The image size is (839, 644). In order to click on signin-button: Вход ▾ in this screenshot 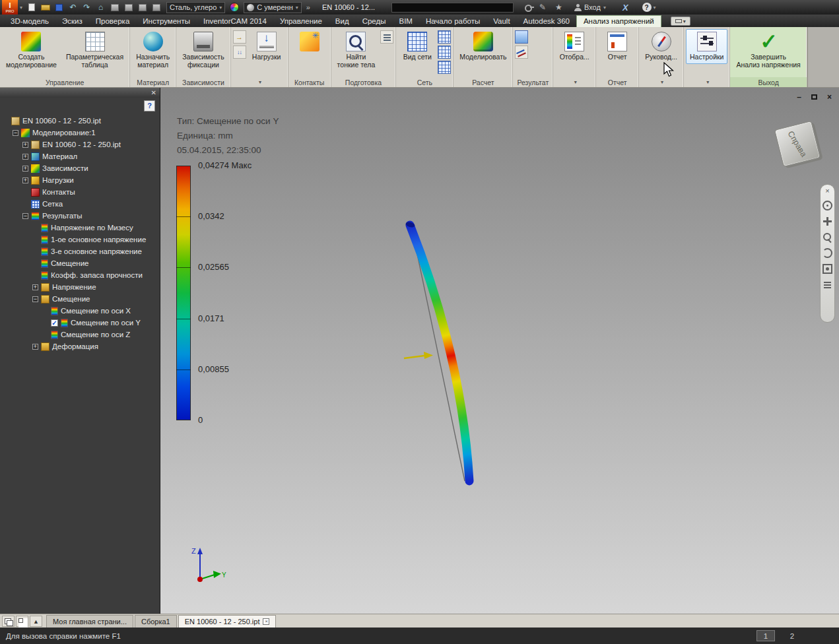, I will do `click(590, 7)`.